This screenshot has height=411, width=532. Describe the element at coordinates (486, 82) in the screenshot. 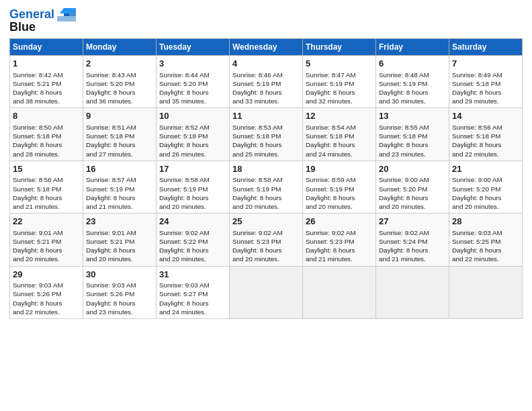

I see `calendar-cell: 7Sunrise: 8:49 AM Sunset: 5:18 PM Daylig…` at that location.